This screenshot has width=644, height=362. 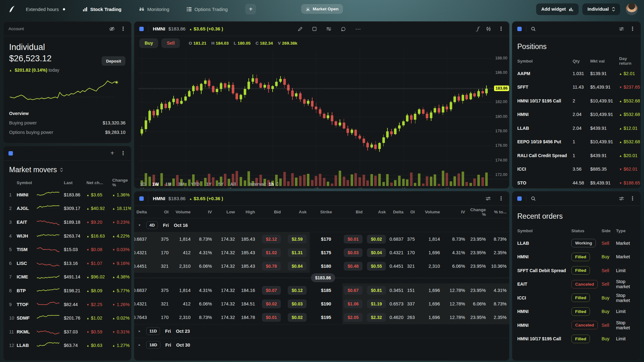 I want to click on deposit-button: Deposit, so click(x=114, y=61).